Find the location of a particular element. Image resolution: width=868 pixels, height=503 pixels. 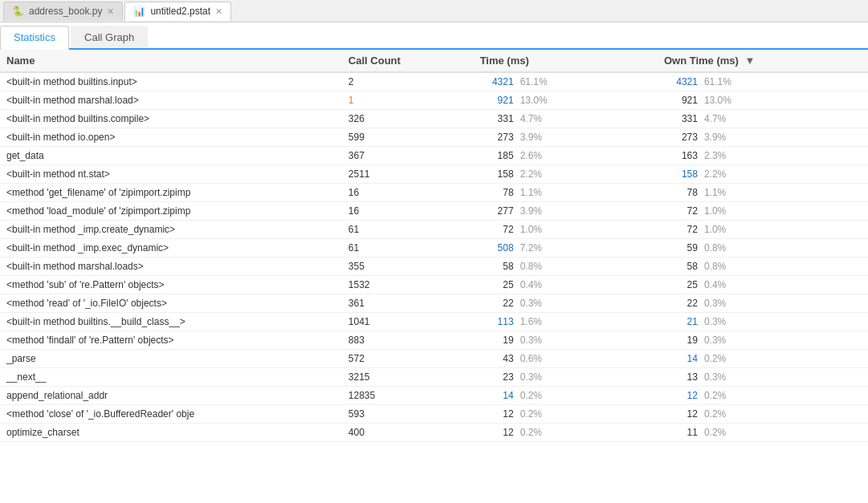

cell-name: <method 'get_filename' of 'zipimport.zip… is located at coordinates (171, 193).